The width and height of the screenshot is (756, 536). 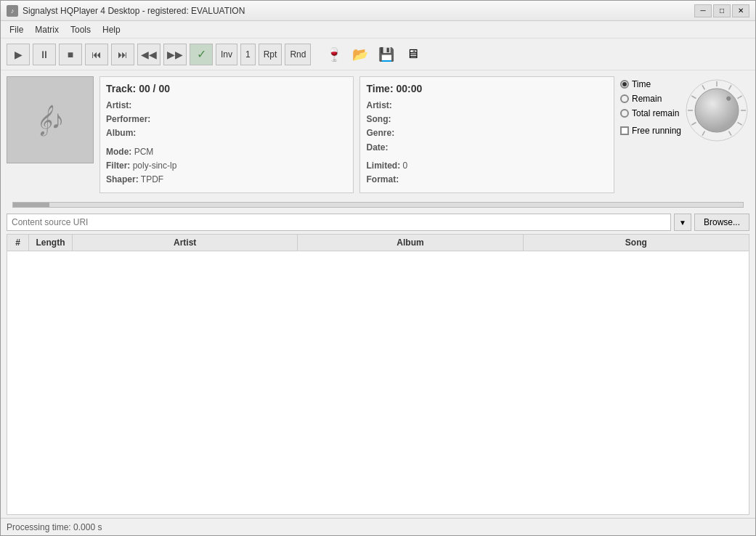 What do you see at coordinates (175, 54) in the screenshot?
I see `fast-forward-button: ▶▶` at bounding box center [175, 54].